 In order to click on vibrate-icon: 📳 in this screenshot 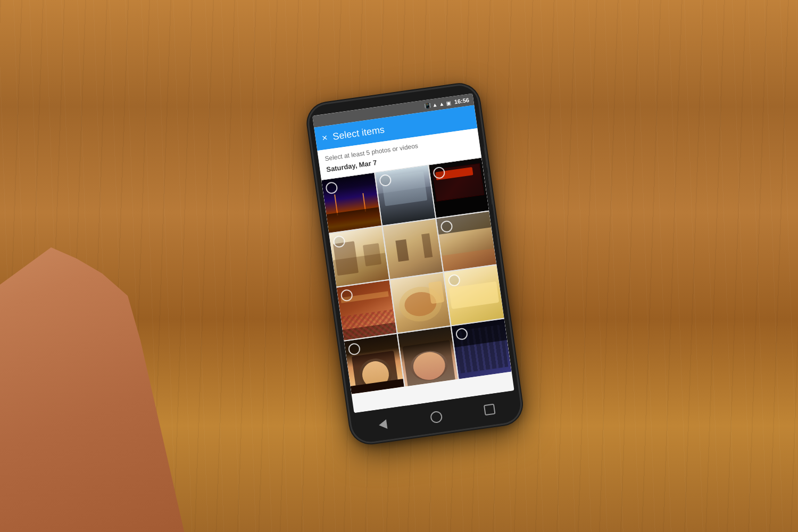, I will do `click(428, 105)`.